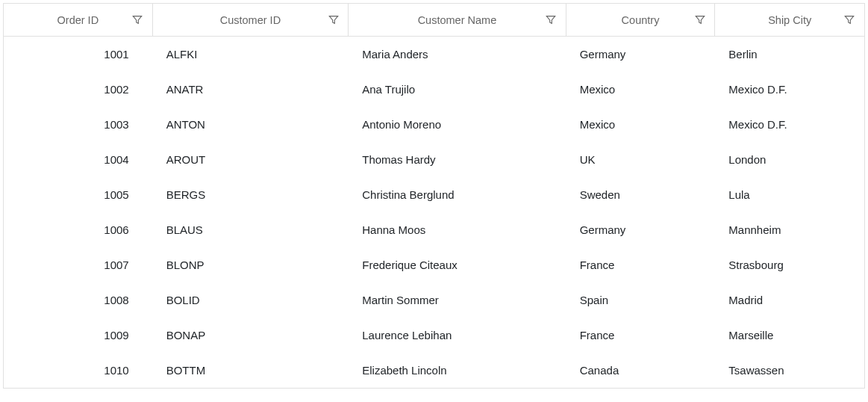  I want to click on column-header-label: Country, so click(640, 20).